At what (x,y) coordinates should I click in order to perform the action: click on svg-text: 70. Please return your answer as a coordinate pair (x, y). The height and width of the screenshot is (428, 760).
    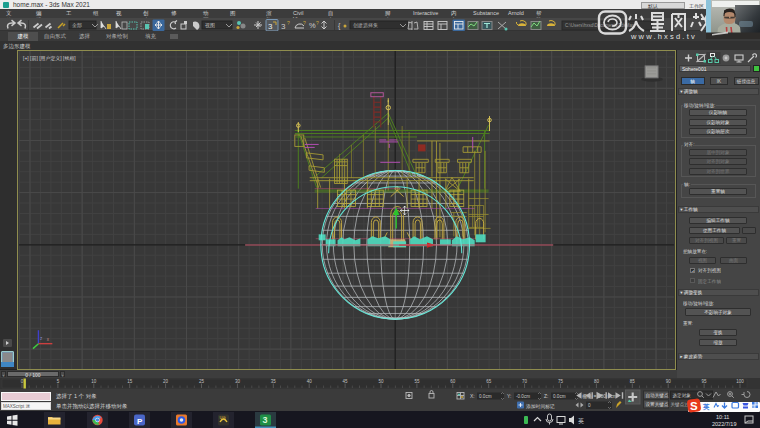
    Looking at the image, I should click on (525, 382).